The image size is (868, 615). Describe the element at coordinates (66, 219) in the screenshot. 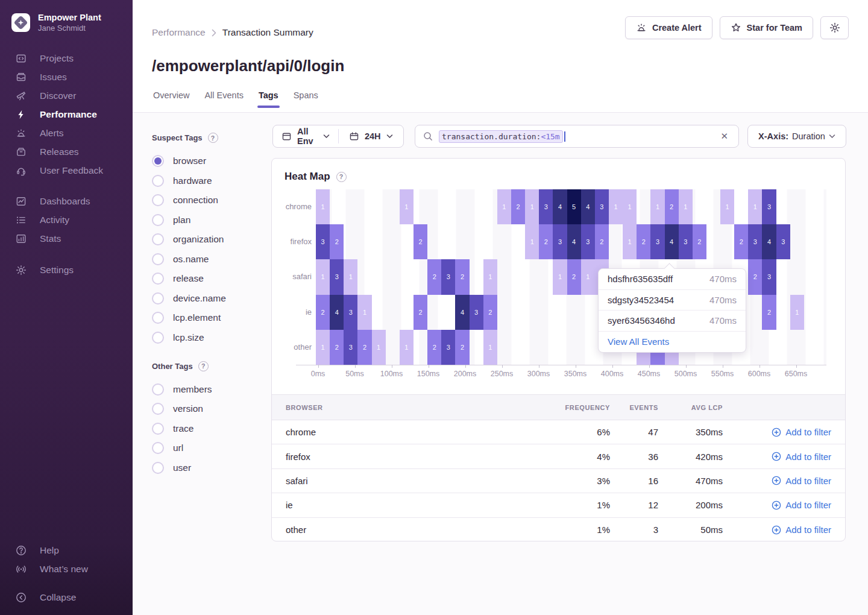

I see `sidebar-item-activity: Activity` at that location.